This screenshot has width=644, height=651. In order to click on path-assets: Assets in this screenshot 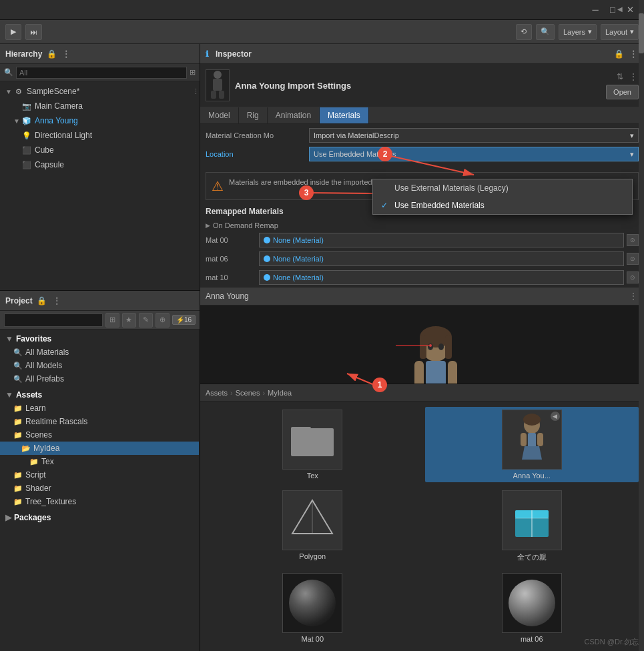, I will do `click(216, 393)`.